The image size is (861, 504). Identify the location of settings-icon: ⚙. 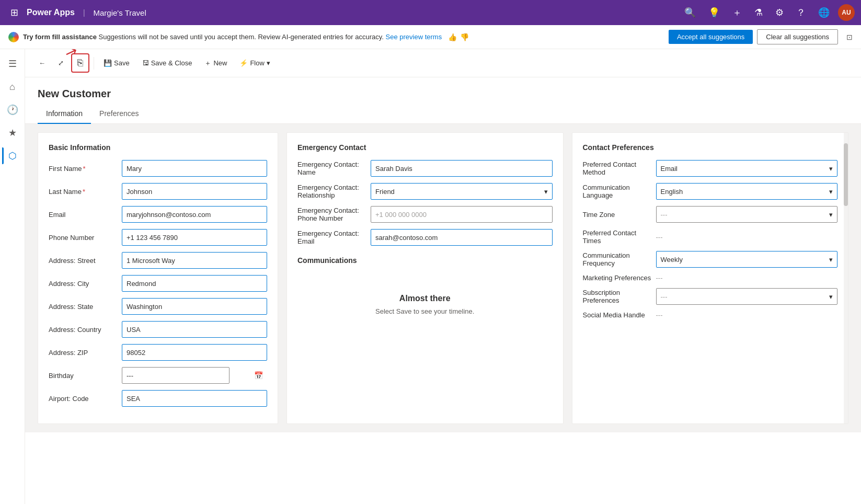
(779, 13).